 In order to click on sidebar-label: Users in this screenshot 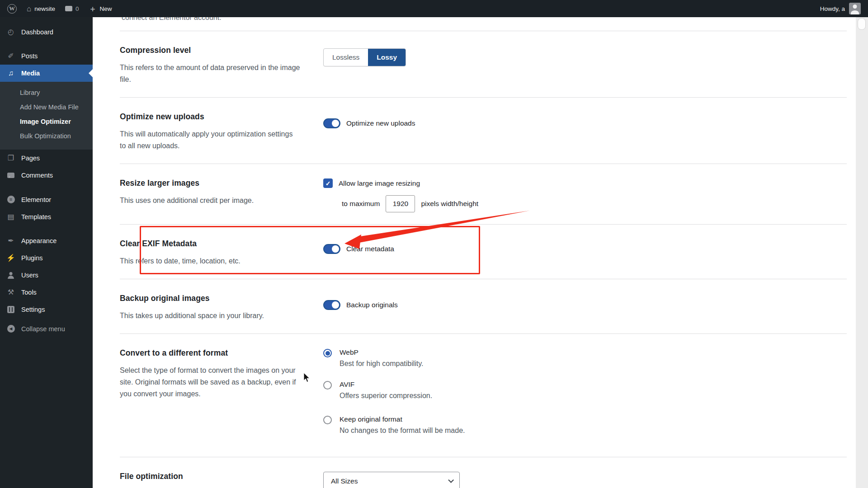, I will do `click(30, 275)`.